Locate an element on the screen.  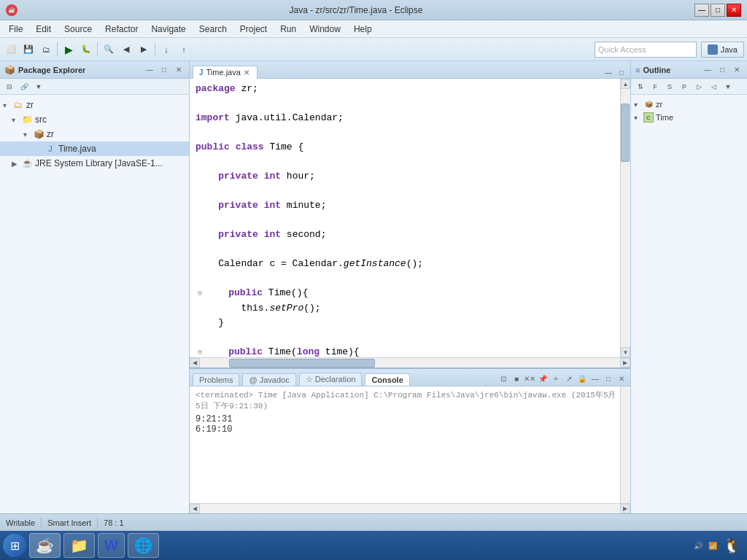
console-hscroll-track is located at coordinates (410, 509).